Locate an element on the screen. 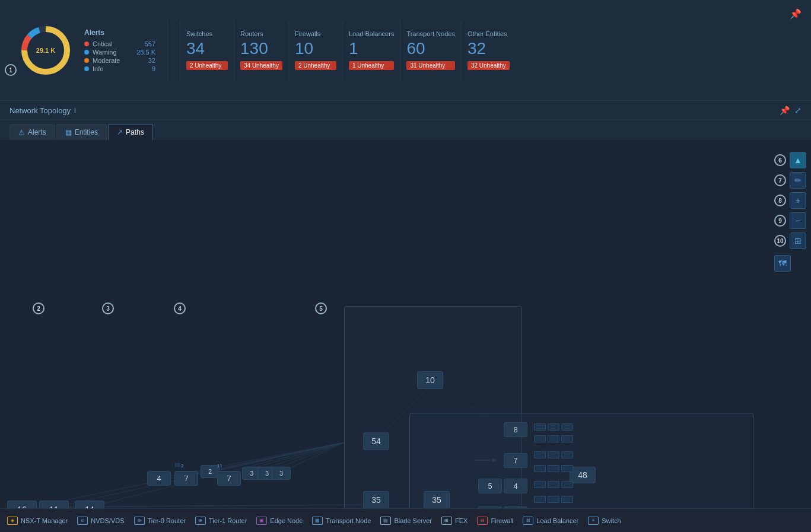  moderate-value: 32 is located at coordinates (145, 60).